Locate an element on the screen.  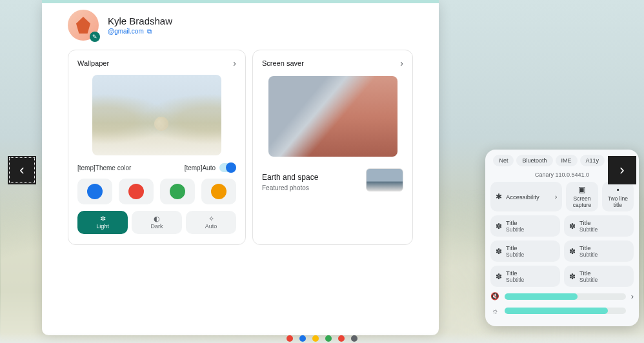
qs-tile-two-line: ▪ Two line title is located at coordinates (618, 197).